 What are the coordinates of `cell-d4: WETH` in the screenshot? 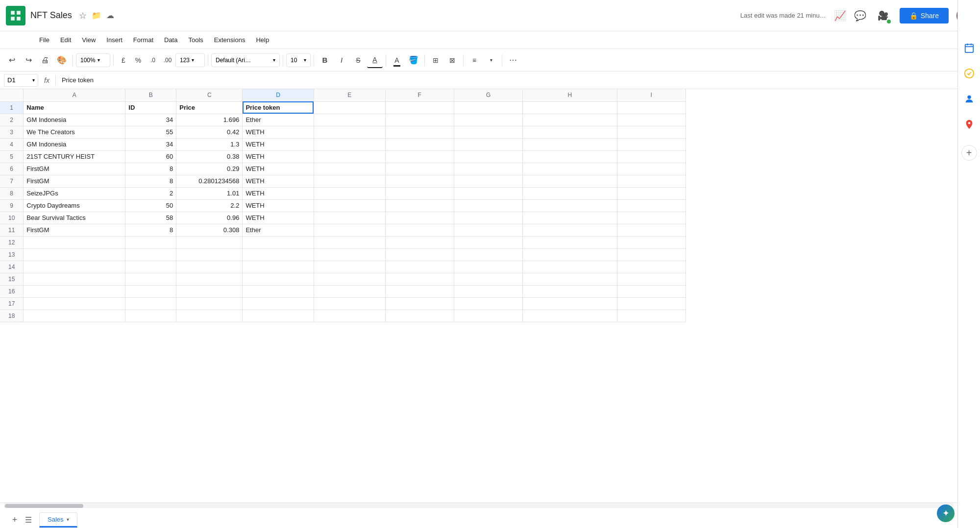 It's located at (278, 144).